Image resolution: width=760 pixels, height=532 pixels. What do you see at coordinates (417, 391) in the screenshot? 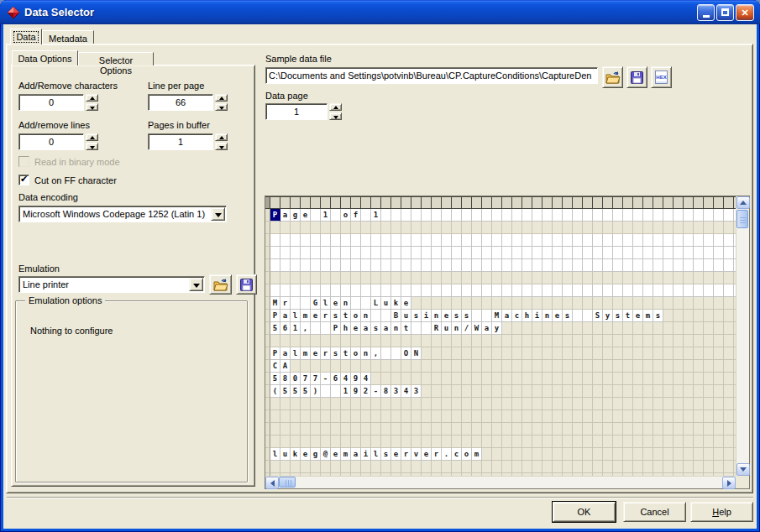
I see `grid-cell: 3` at bounding box center [417, 391].